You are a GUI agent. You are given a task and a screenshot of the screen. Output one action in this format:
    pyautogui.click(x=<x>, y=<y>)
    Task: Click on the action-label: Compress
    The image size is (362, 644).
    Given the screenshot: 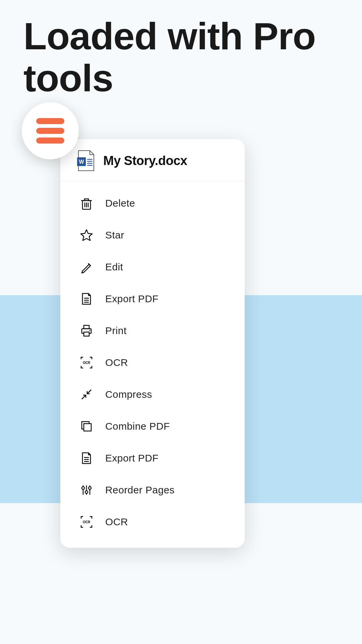 What is the action you would take?
    pyautogui.click(x=129, y=394)
    